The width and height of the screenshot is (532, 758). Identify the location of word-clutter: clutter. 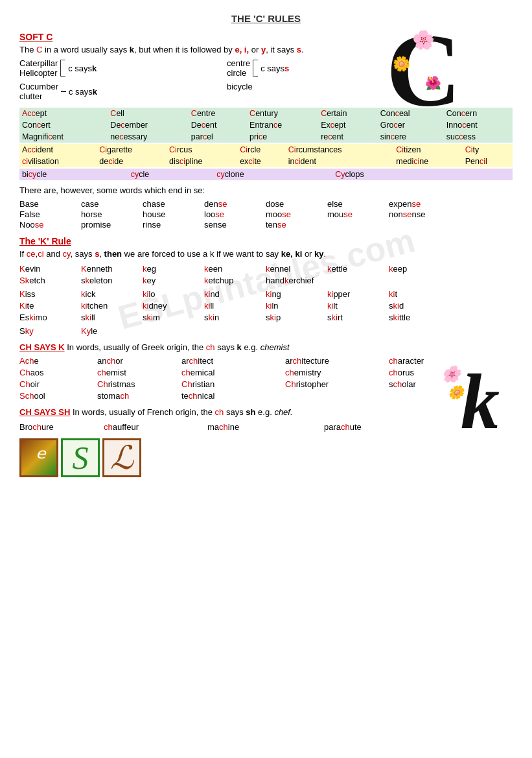
(39, 96).